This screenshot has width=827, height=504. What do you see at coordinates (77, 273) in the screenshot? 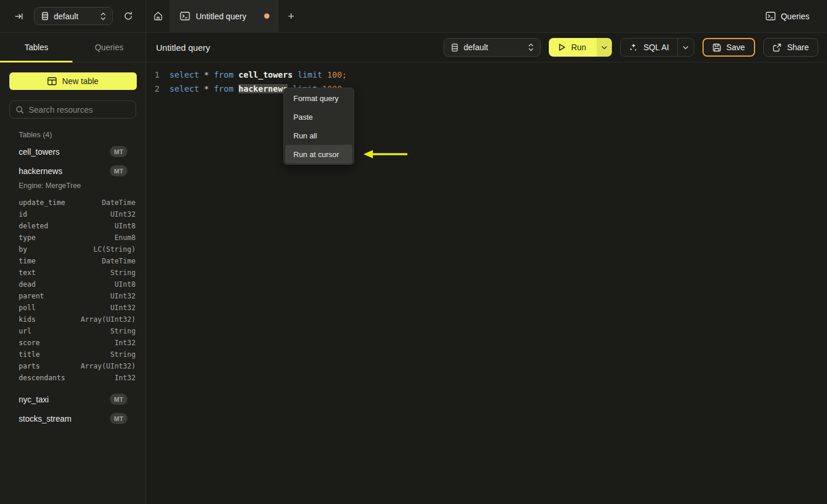
I see `column-row: textString` at bounding box center [77, 273].